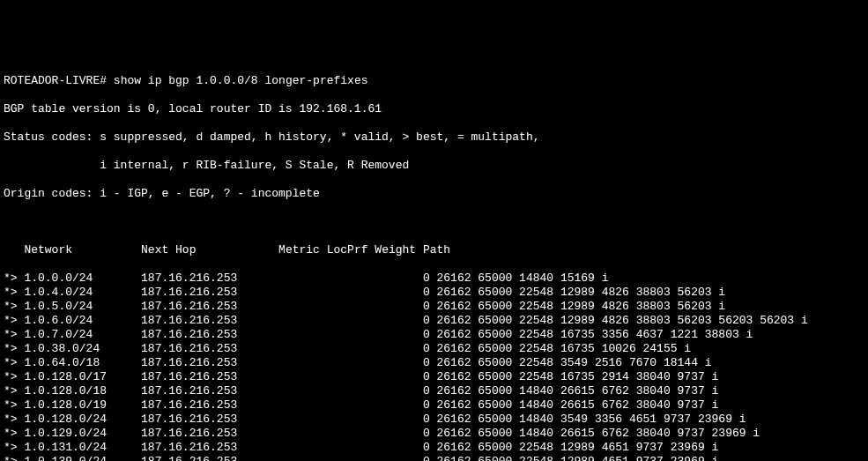  Describe the element at coordinates (435, 448) in the screenshot. I see `route-row: *> 1.0.131.0/24 187.16.216.253 0 26162 6…` at that location.